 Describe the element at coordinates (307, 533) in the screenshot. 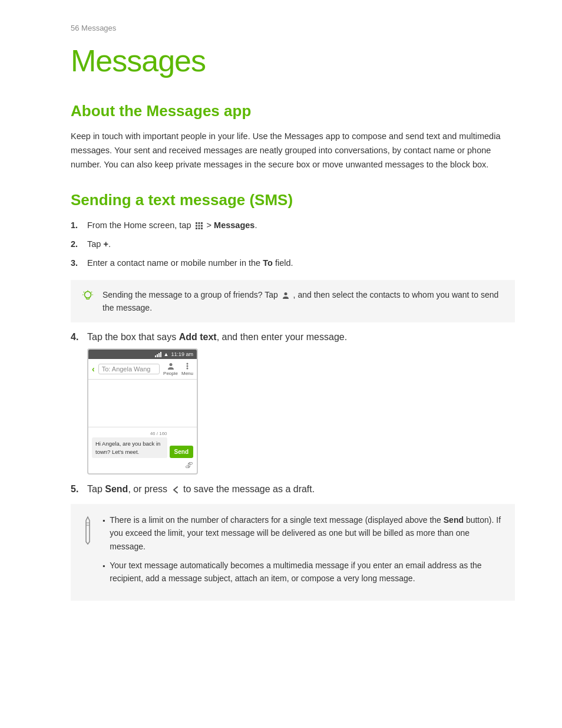

I see `note-1-text: There is a limit on the number of charac…` at that location.